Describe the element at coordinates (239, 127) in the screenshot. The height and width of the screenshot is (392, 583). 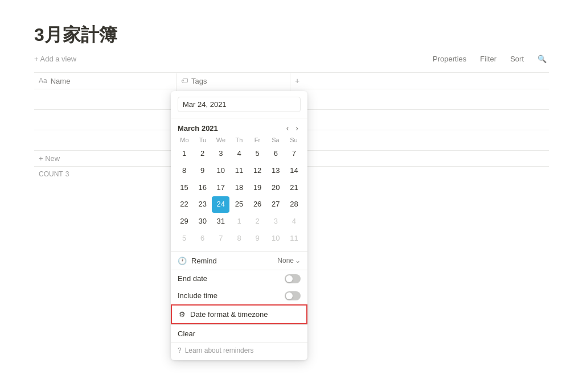
I see `calendar-header: March 2021 ‹ ›` at that location.